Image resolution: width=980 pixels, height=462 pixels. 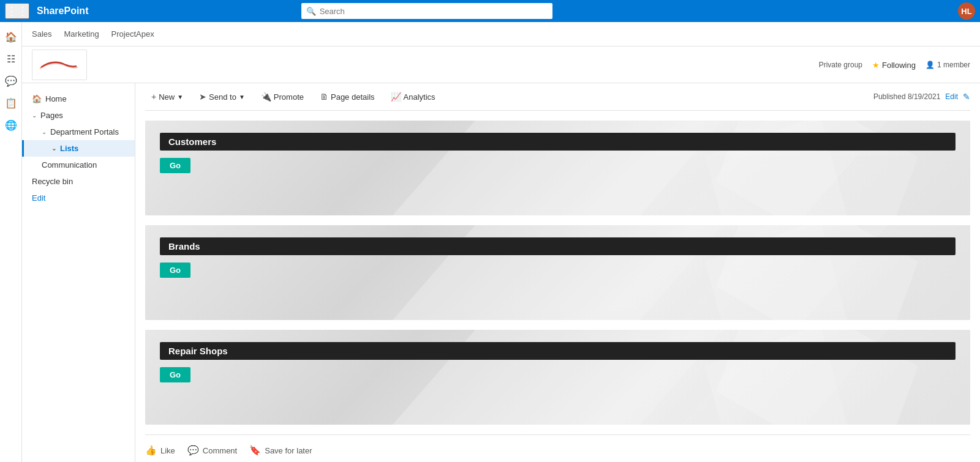 What do you see at coordinates (490, 11) in the screenshot?
I see `topbar: ⋮⋮ SharePoint 🔍 HL` at bounding box center [490, 11].